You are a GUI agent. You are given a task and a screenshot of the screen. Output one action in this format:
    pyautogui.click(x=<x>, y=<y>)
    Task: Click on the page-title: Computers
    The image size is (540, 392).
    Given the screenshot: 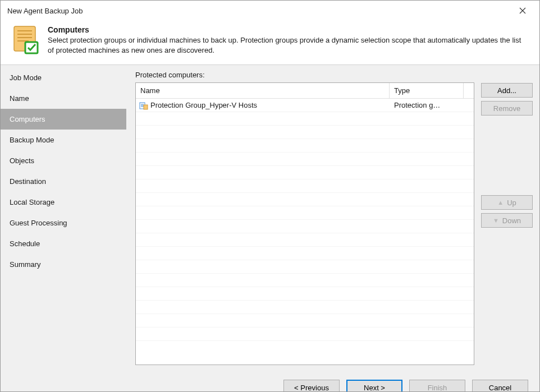 What is the action you would take?
    pyautogui.click(x=288, y=30)
    